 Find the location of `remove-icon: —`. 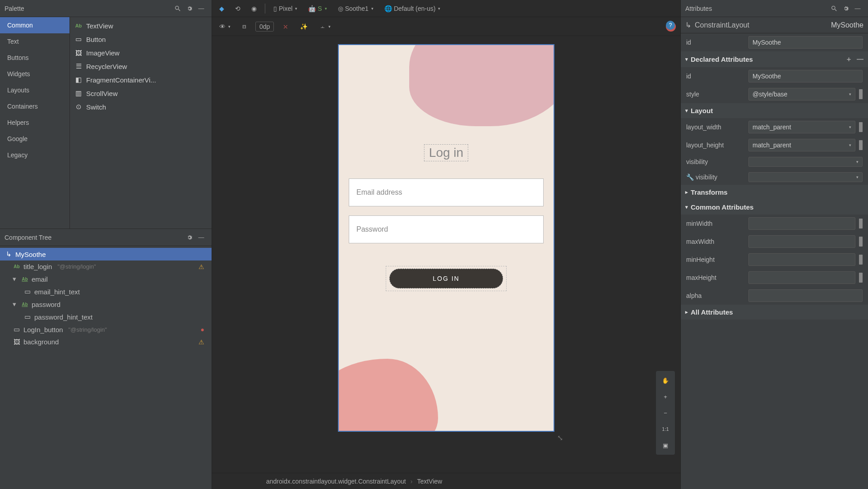

remove-icon: — is located at coordinates (860, 59).